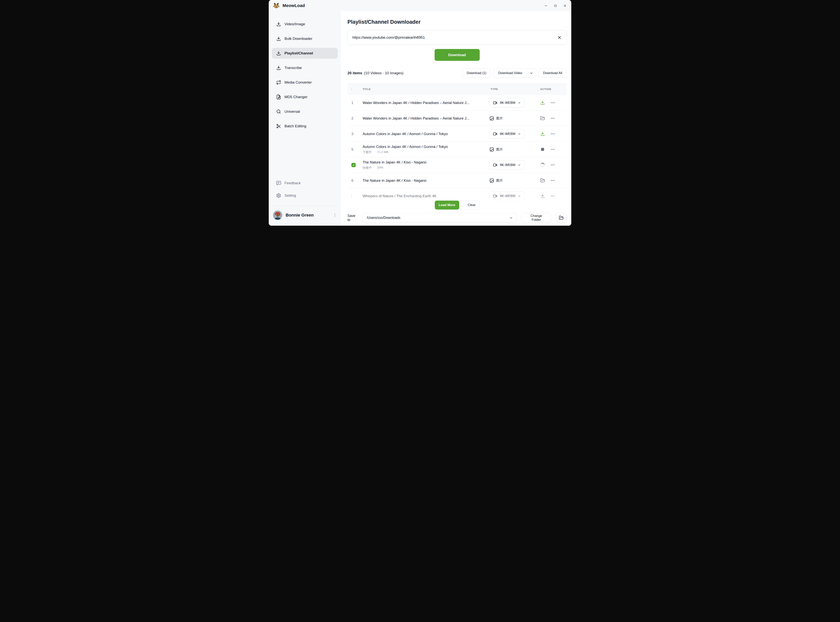 The width and height of the screenshot is (840, 622). Describe the element at coordinates (305, 38) in the screenshot. I see `sidebar-item-bulk-downloader: Bulk Downloader` at that location.